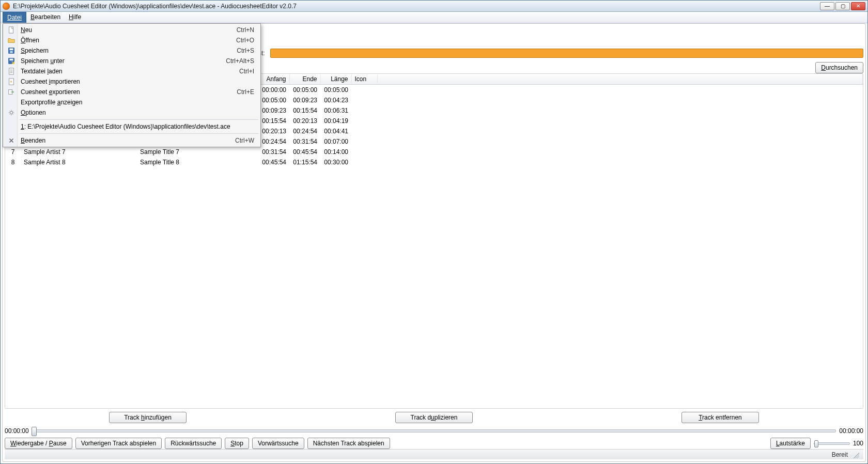 This screenshot has width=868, height=464. Describe the element at coordinates (858, 6) in the screenshot. I see `close-button: ✕` at that location.